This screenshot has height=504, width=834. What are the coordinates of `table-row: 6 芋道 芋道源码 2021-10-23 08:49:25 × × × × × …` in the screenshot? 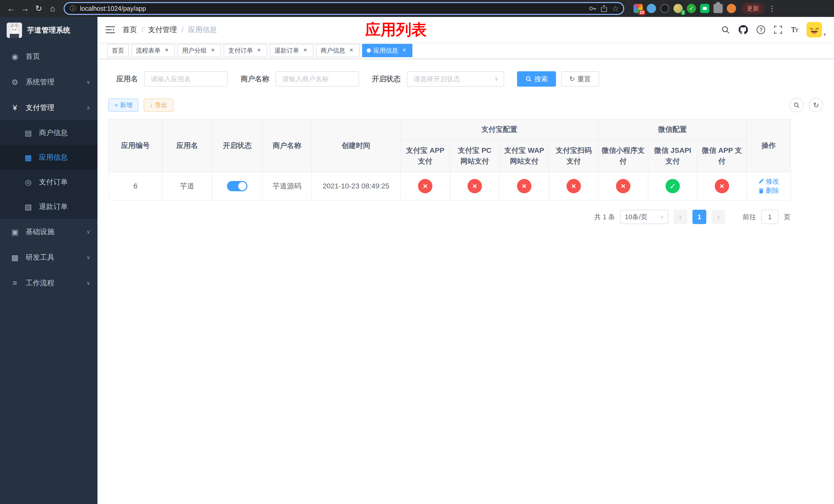 It's located at (449, 186).